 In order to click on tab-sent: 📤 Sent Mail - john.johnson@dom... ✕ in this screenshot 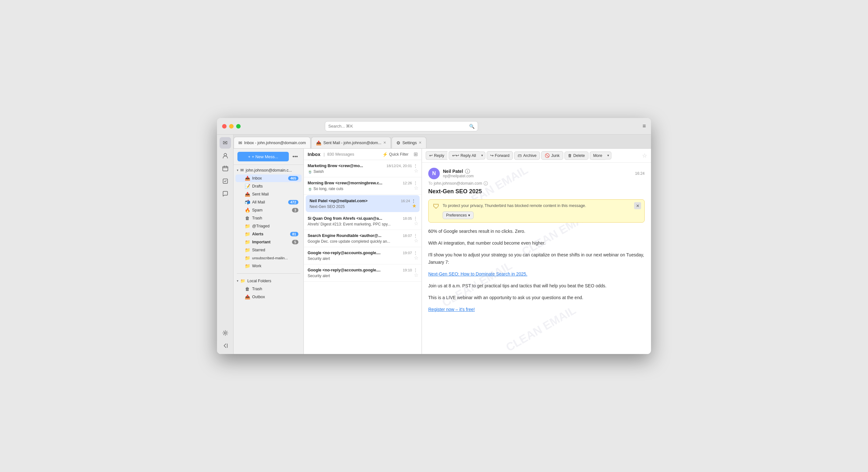, I will do `click(351, 142)`.